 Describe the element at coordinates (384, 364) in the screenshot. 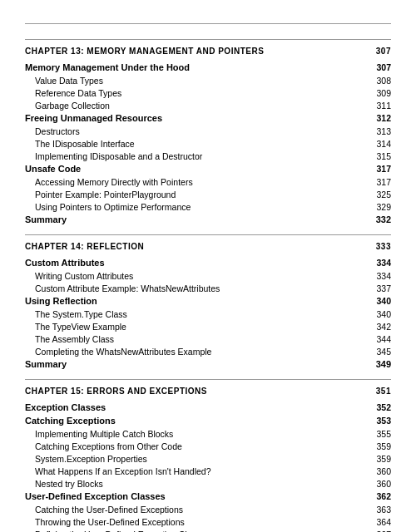

I see `summary-page: 349` at that location.